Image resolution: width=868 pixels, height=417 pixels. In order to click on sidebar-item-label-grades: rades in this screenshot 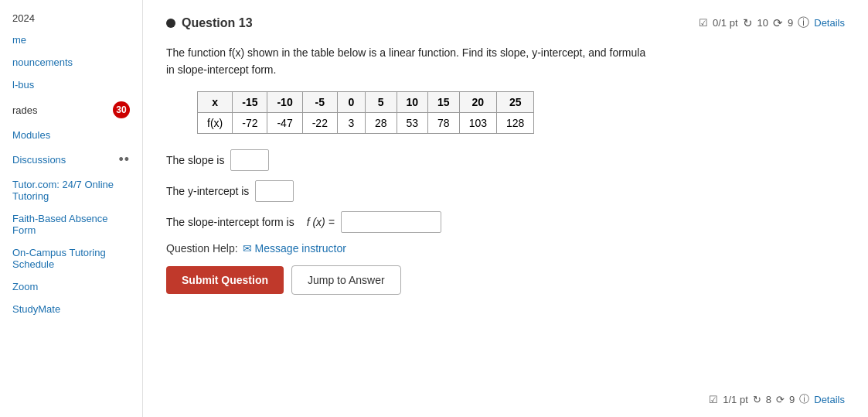, I will do `click(25, 110)`.